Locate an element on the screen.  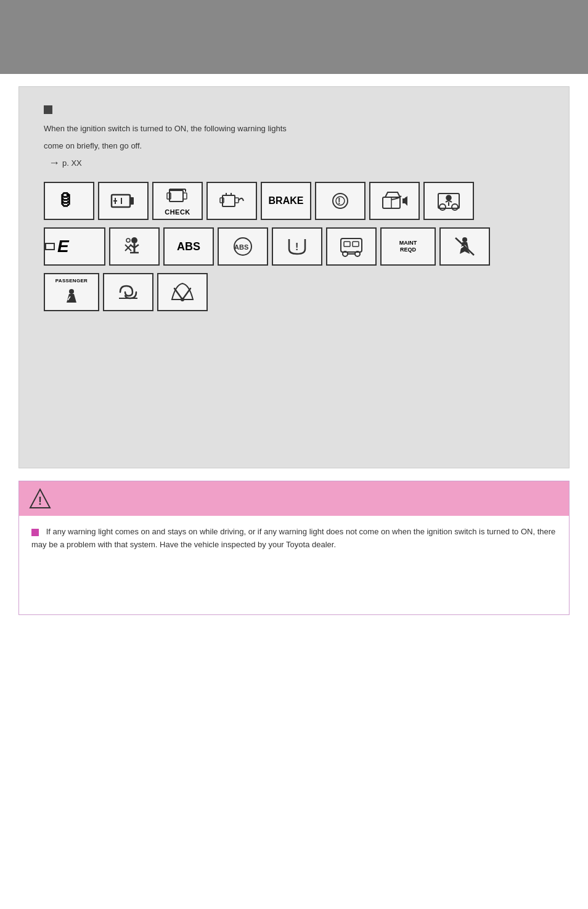
arrow-icon: → is located at coordinates (54, 163).